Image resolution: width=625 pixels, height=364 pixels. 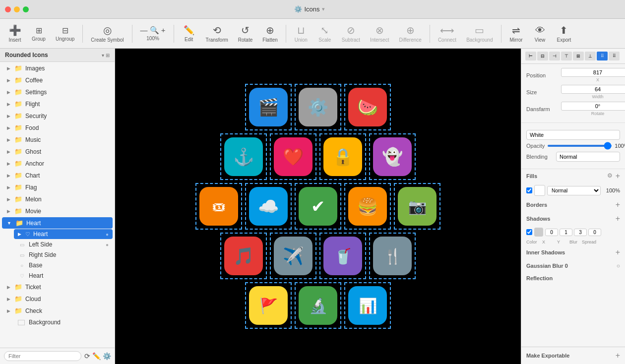 I want to click on icon-cell-melon: 🍉, so click(x=368, y=107).